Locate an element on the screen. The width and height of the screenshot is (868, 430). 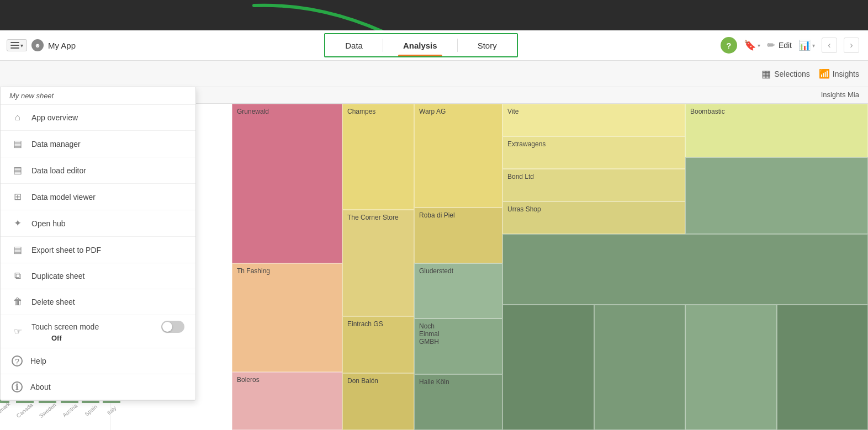
tab-data: Data is located at coordinates (354, 45).